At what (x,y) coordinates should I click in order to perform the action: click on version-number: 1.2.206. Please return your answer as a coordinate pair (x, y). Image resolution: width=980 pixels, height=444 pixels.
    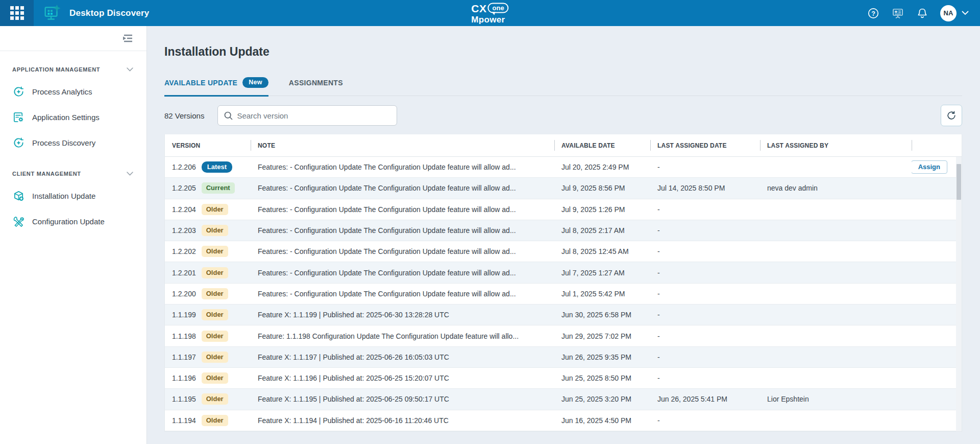
    Looking at the image, I should click on (184, 167).